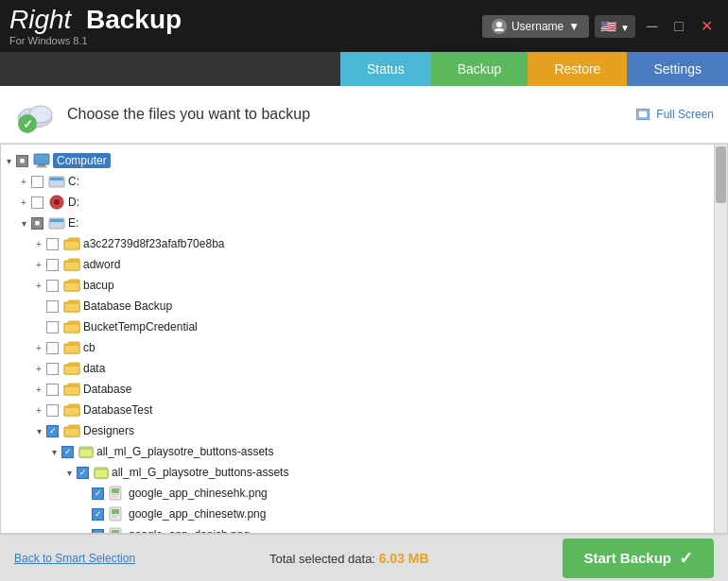  Describe the element at coordinates (720, 338) in the screenshot. I see `scrollbar-track` at that location.